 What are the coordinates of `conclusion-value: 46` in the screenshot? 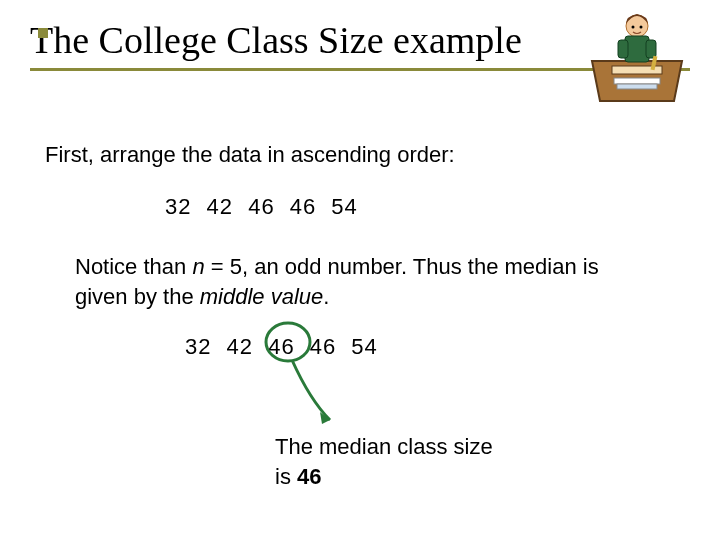 It's located at (309, 476).